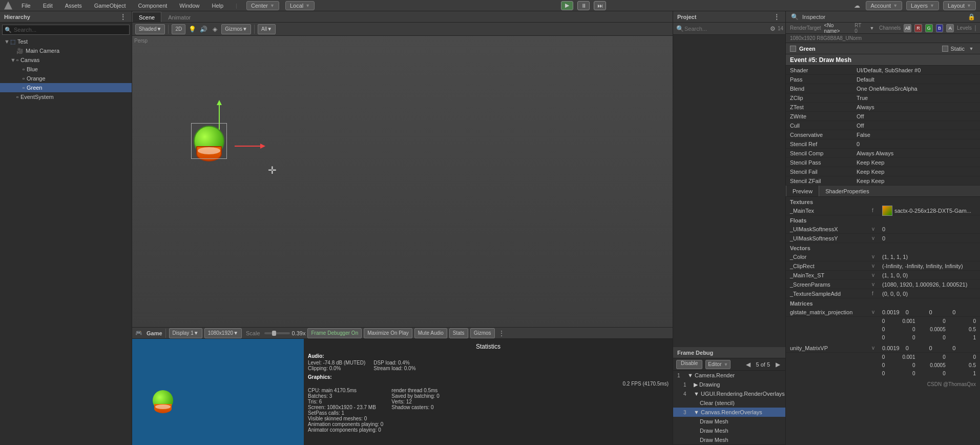 The image size is (980, 445). What do you see at coordinates (950, 28) in the screenshot?
I see `channel-a-btn: A` at bounding box center [950, 28].